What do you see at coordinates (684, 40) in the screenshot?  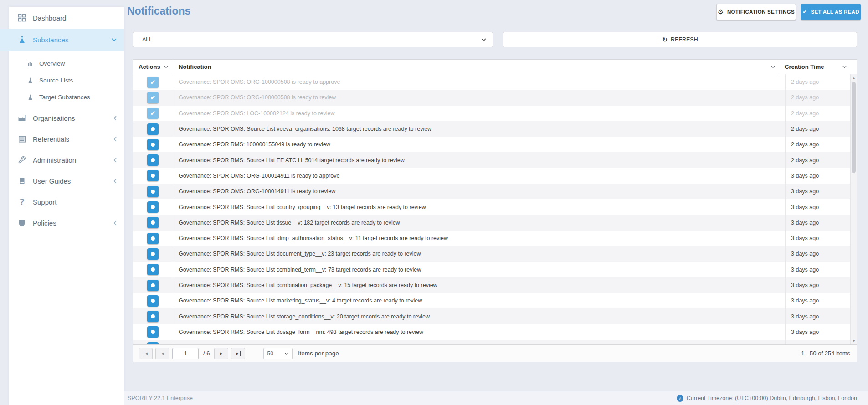 I see `refresh-label: REFRESH` at bounding box center [684, 40].